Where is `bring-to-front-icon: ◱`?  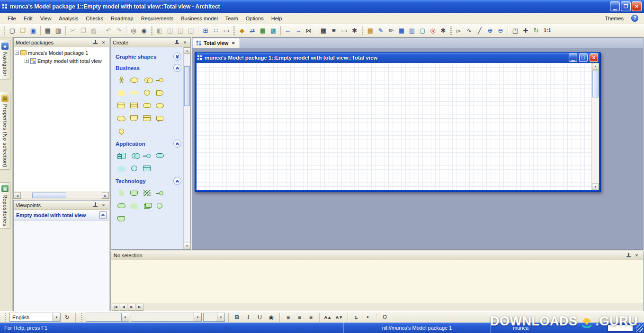 bring-to-front-icon: ◱ is located at coordinates (180, 31).